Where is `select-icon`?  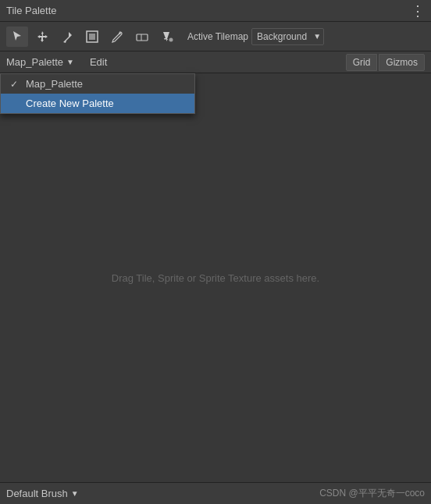 select-icon is located at coordinates (17, 37).